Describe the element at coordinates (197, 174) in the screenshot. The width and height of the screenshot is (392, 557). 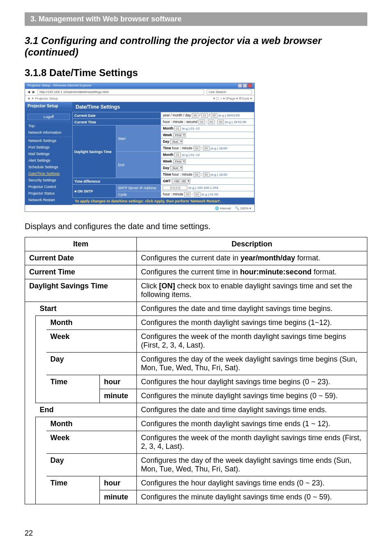
I see `end-hour-input: 00` at that location.